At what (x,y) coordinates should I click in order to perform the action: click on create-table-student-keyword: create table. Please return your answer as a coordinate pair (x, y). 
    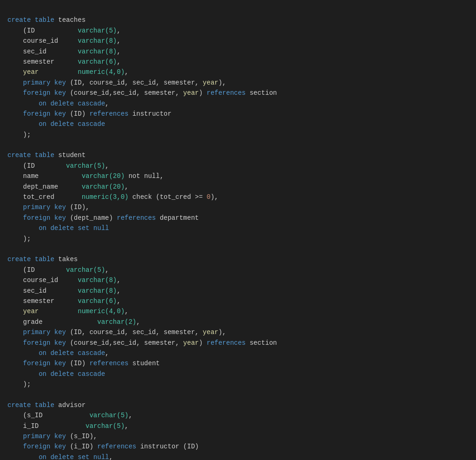
    Looking at the image, I should click on (31, 155).